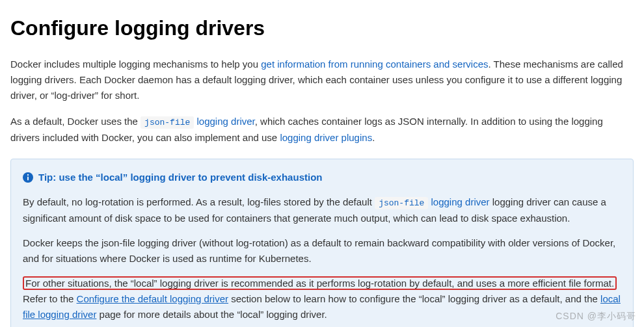 This screenshot has width=644, height=327. What do you see at coordinates (322, 251) in the screenshot?
I see `tip-paragraph-2: Docker keeps the json-file logging drive…` at bounding box center [322, 251].